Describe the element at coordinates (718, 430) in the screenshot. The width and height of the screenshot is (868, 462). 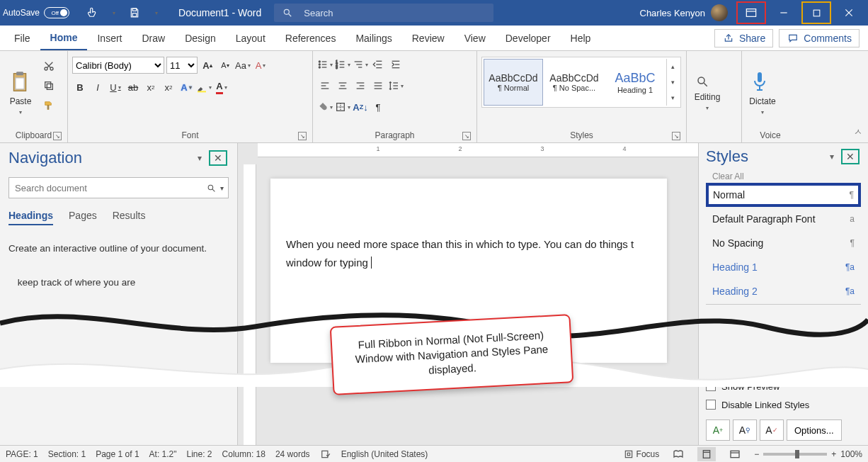
I see `new-style-button: A+` at that location.